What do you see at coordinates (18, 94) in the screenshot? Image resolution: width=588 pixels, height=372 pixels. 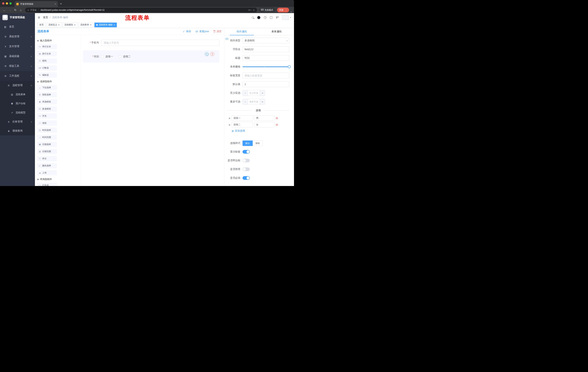 I see `sidebar-item-process-form: ▤ 流程表单` at bounding box center [18, 94].